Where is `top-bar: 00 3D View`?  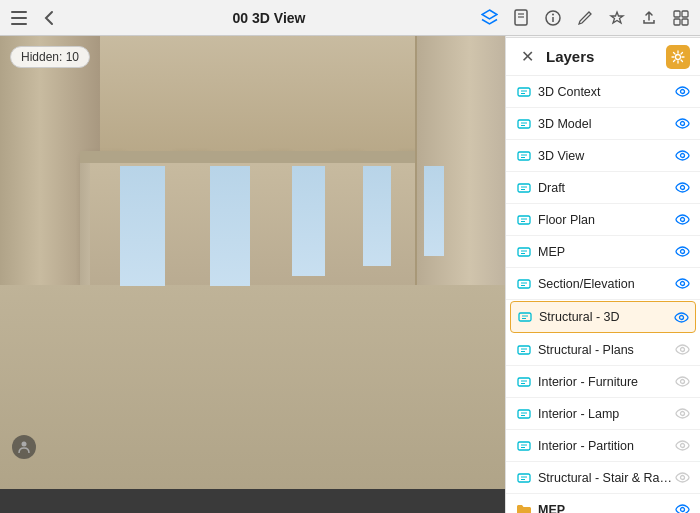 top-bar: 00 3D View is located at coordinates (350, 18).